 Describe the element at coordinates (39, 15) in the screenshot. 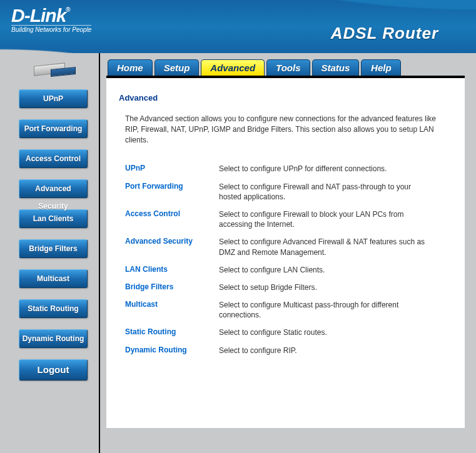

I see `brand-name: D-Link` at that location.